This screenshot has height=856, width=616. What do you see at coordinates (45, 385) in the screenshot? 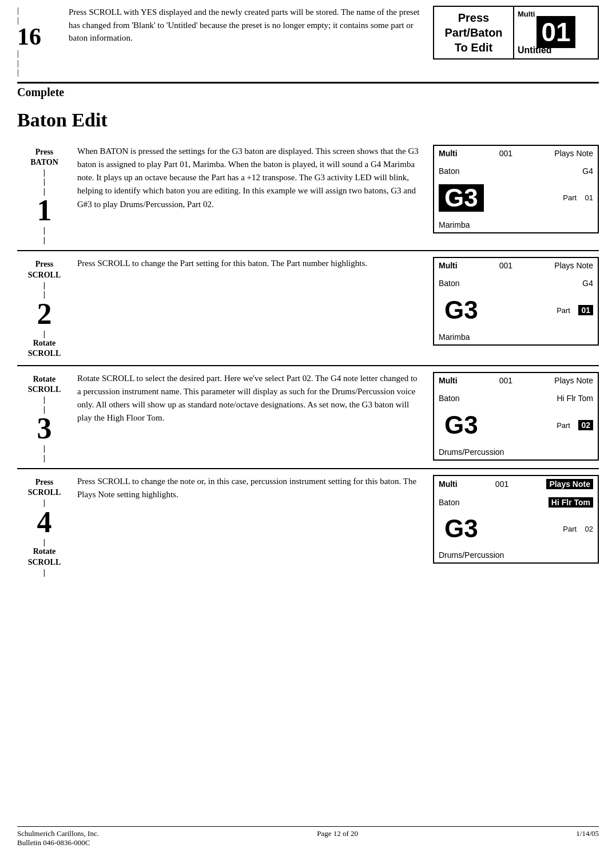
I see `step-3-action-before: RotateSCROLL` at bounding box center [45, 385].